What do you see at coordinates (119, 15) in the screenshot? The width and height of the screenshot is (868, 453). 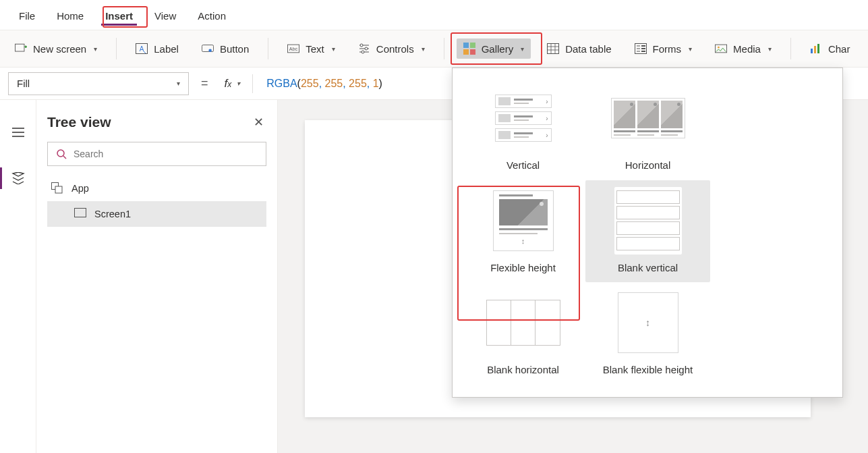 I see `menu-insert: Insert` at bounding box center [119, 15].